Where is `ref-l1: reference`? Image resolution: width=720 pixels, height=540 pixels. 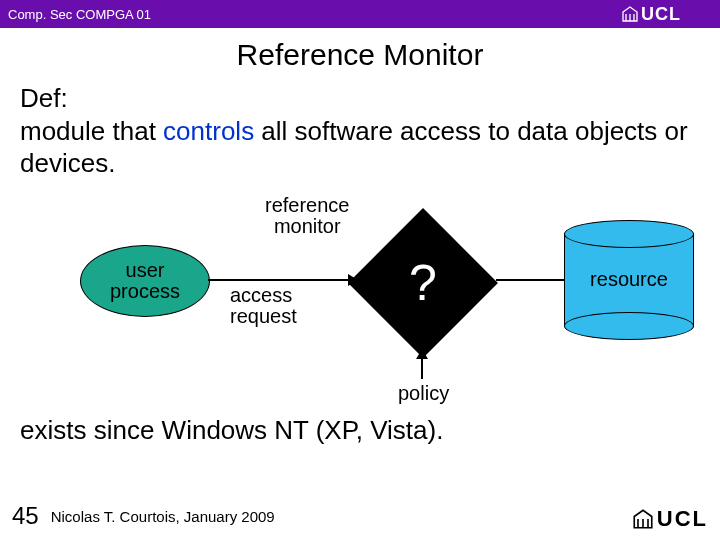 ref-l1: reference is located at coordinates (308, 206).